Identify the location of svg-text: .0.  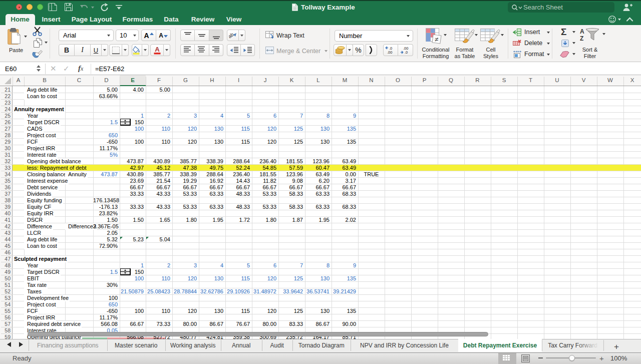
(406, 52).